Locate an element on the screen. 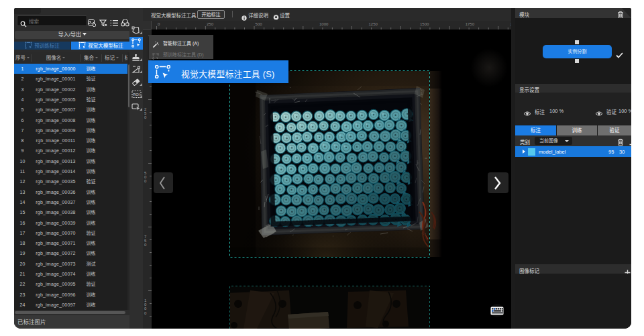  svg-text: 500 is located at coordinates (259, 24).